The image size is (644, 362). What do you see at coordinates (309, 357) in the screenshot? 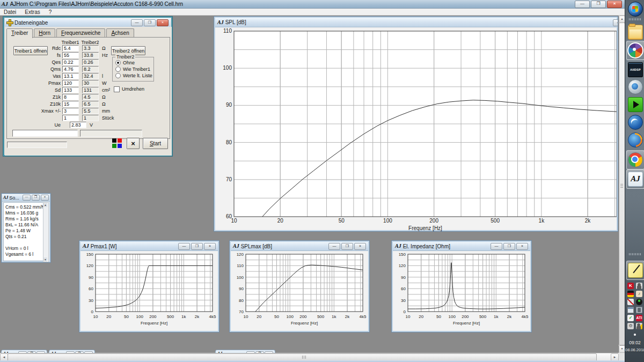
I see `horizontal-scrollbar: ◄ ►` at bounding box center [309, 357].